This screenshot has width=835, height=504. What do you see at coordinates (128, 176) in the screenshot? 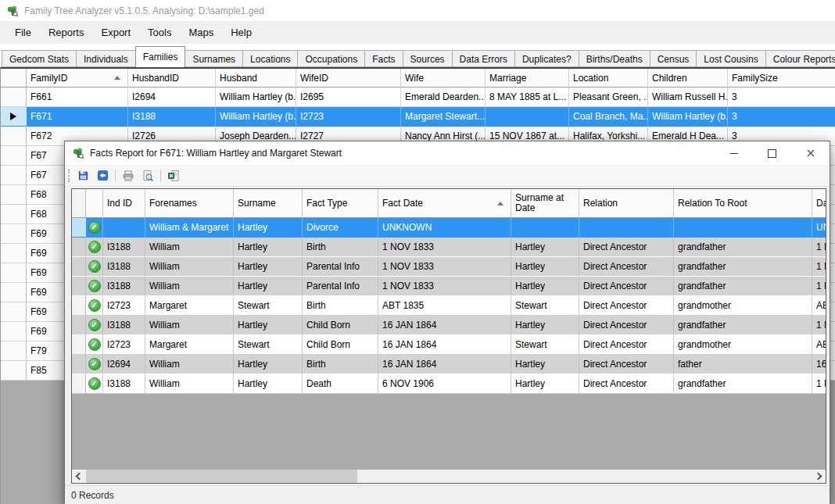
I see `print-button` at bounding box center [128, 176].